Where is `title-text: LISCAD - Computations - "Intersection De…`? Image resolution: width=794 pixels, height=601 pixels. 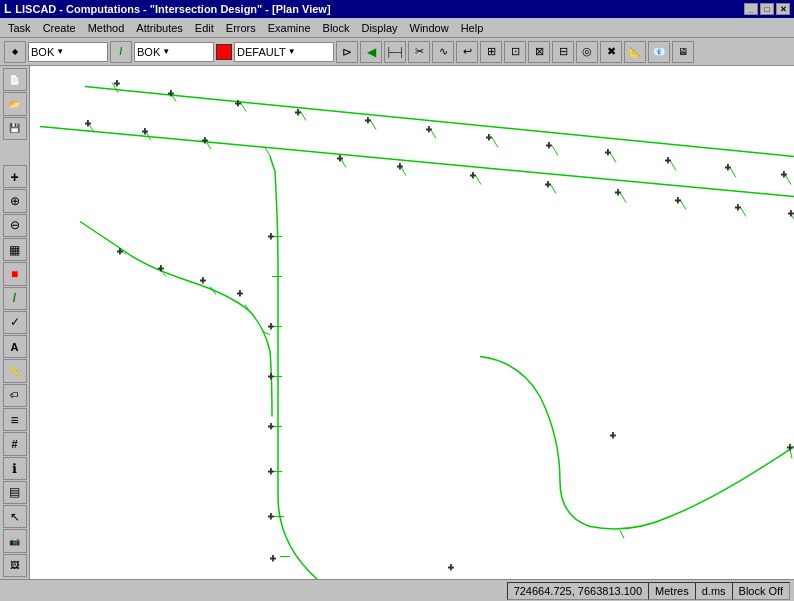
title-text: LISCAD - Computations - "Intersection De… is located at coordinates (172, 9).